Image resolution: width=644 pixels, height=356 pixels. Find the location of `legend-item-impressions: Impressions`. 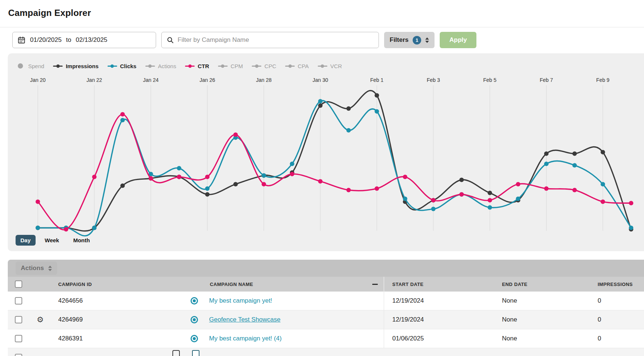

legend-item-impressions: Impressions is located at coordinates (76, 66).